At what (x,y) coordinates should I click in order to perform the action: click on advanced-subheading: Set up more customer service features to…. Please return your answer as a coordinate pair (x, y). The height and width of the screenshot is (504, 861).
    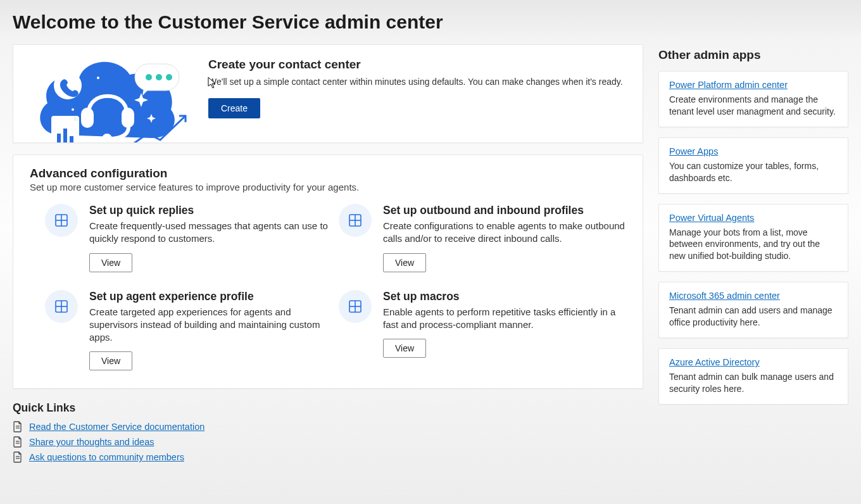
    Looking at the image, I should click on (328, 187).